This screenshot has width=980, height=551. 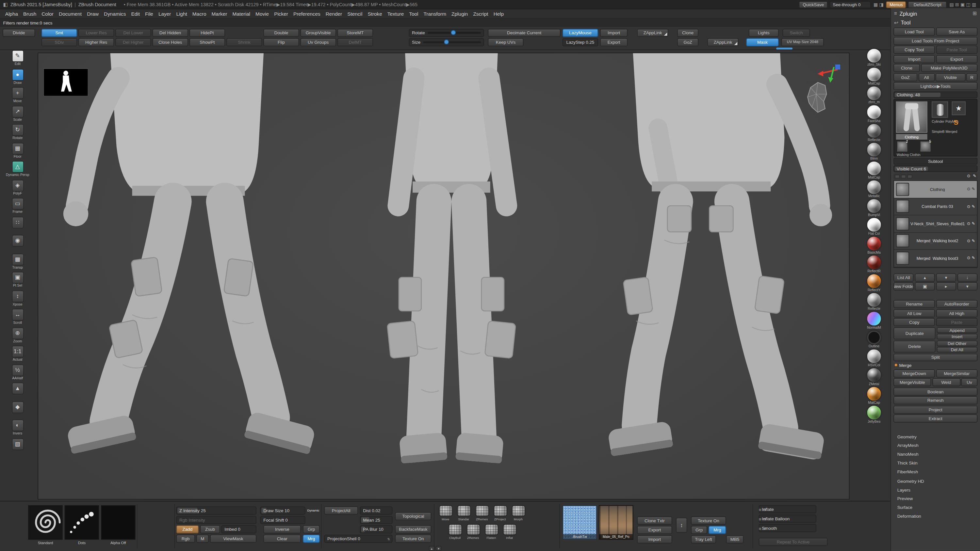 I want to click on subtool-down-button: ▾, so click(x=946, y=277).